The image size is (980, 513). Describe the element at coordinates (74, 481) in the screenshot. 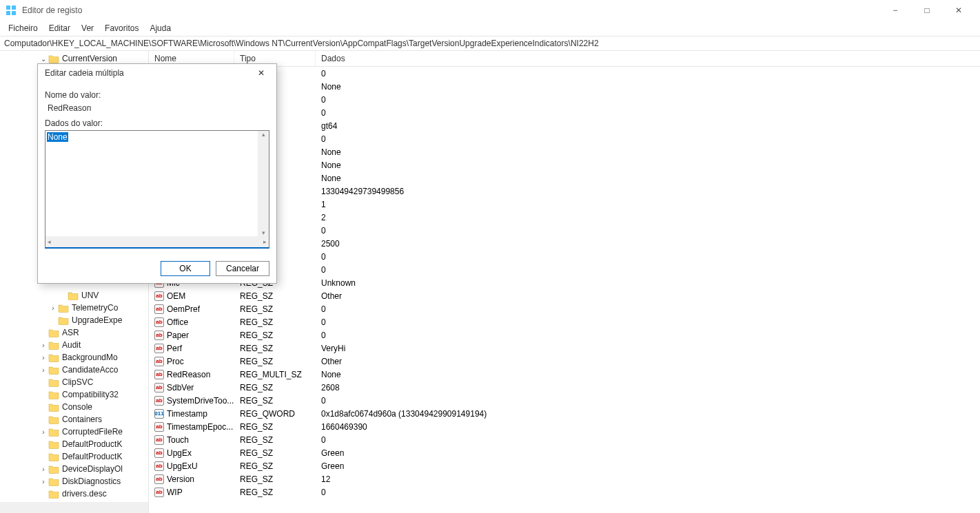

I see `tree-item: ›DiskDiagnostics` at that location.